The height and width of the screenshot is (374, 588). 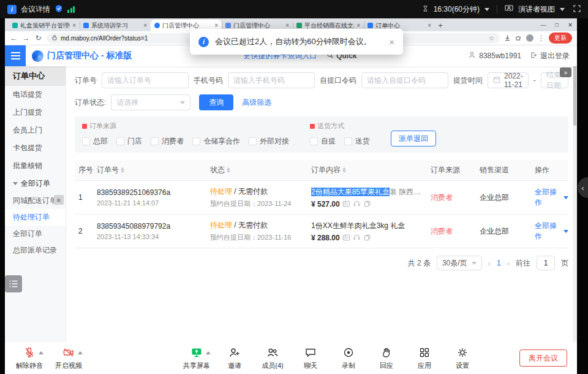 What do you see at coordinates (537, 10) in the screenshot?
I see `view-mode-label: 演讲者视图` at bounding box center [537, 10].